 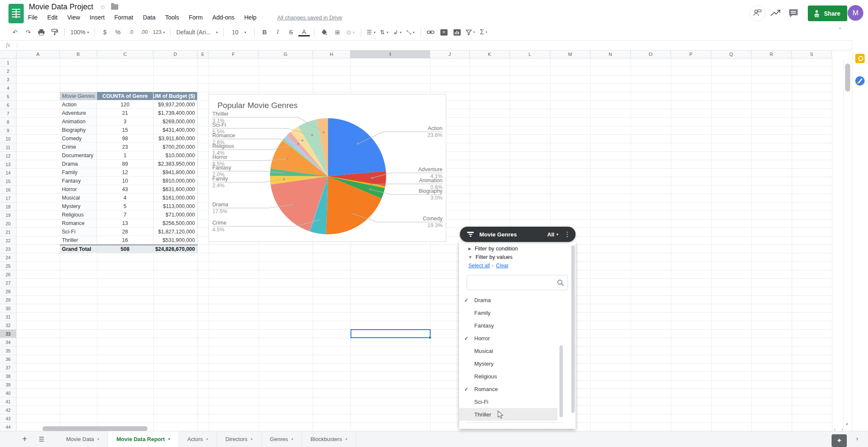 I want to click on pivot-cell: Mystery, so click(x=78, y=206).